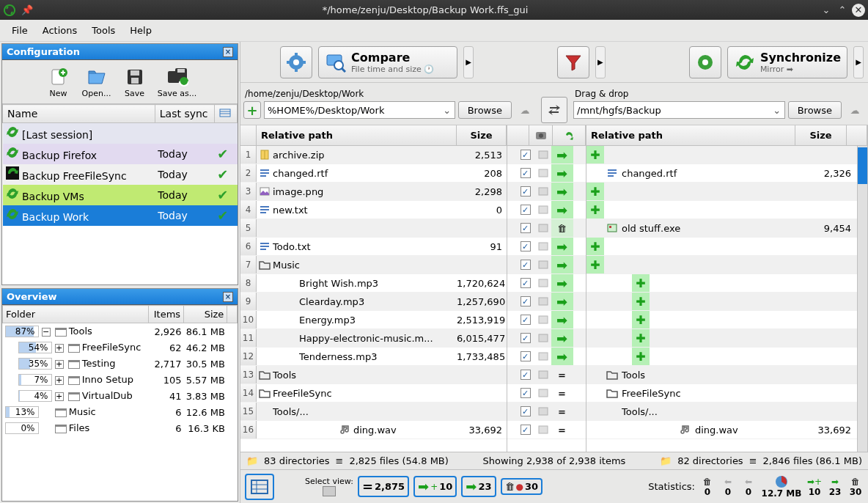 This screenshot has width=868, height=503. I want to click on cloud-left-icon: ☁, so click(525, 110).